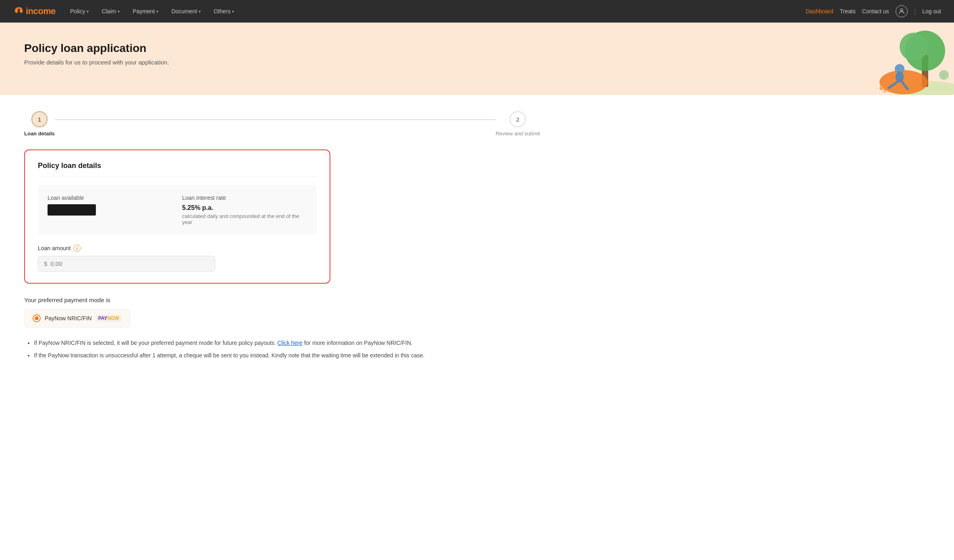  What do you see at coordinates (79, 11) in the screenshot?
I see `nav-policy: Policy ▾` at bounding box center [79, 11].